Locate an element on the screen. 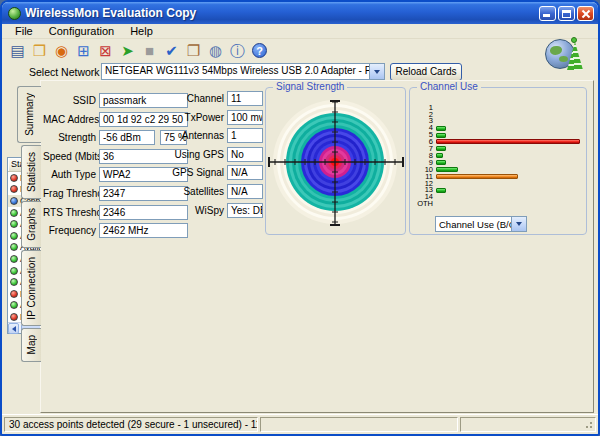 The width and height of the screenshot is (600, 436). field-value-wispy: Yes: DBx is located at coordinates (245, 210).